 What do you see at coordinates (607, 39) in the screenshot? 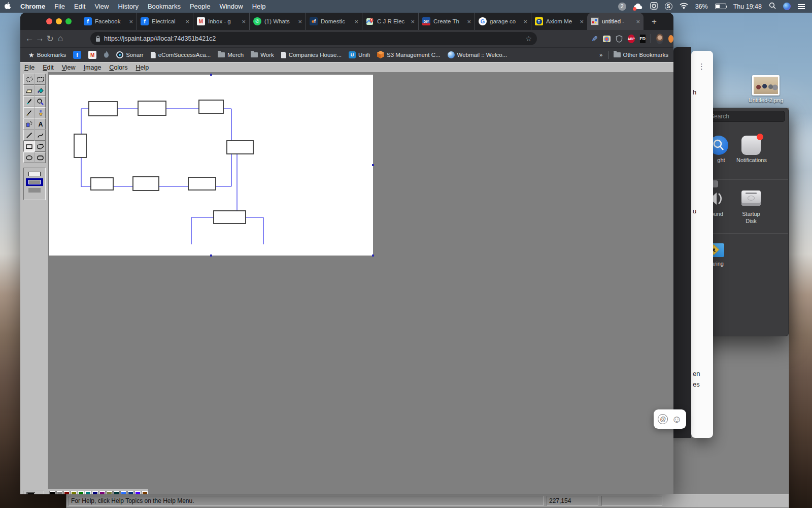
I see `extension-screenshot-icon` at bounding box center [607, 39].